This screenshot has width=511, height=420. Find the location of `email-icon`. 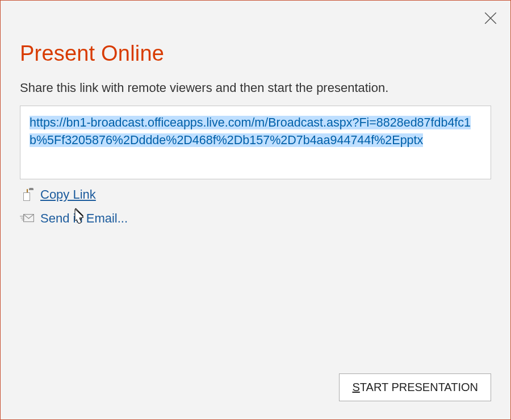

email-icon is located at coordinates (27, 219).